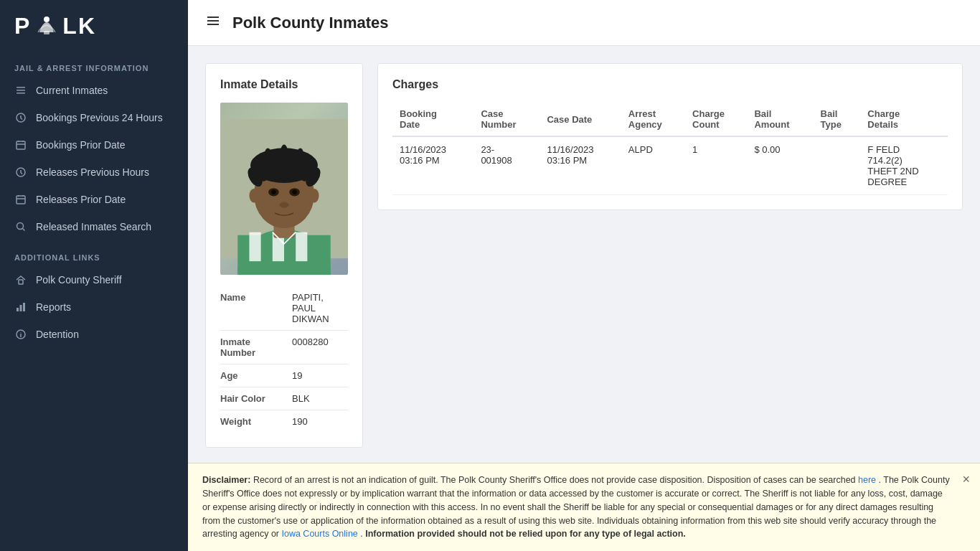  Describe the element at coordinates (253, 376) in the screenshot. I see `age-label: Age` at that location.